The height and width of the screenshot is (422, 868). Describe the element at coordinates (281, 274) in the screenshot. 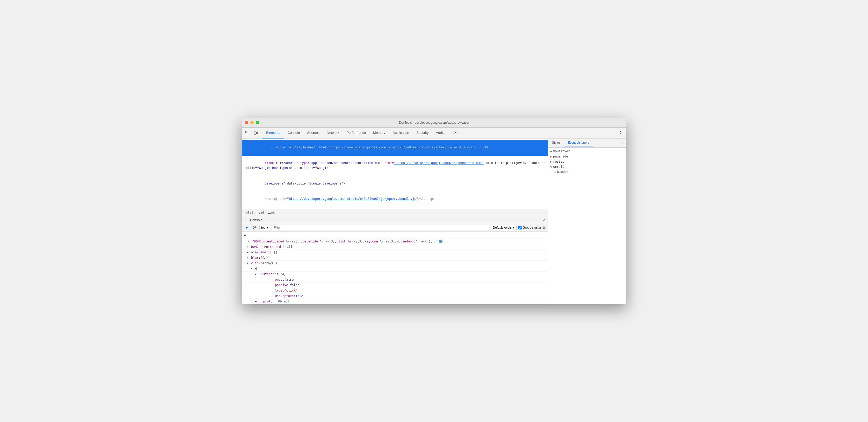

I see `val-listener: f (d)` at that location.